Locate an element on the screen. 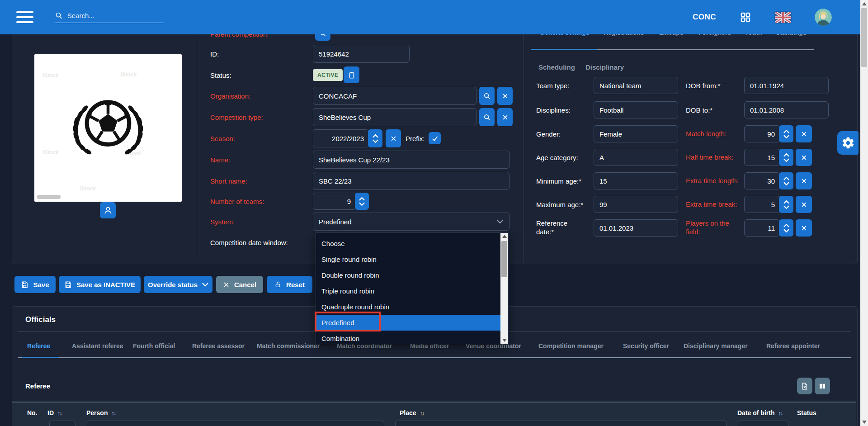 The width and height of the screenshot is (868, 426). players-on-field-clear-button is located at coordinates (804, 228).